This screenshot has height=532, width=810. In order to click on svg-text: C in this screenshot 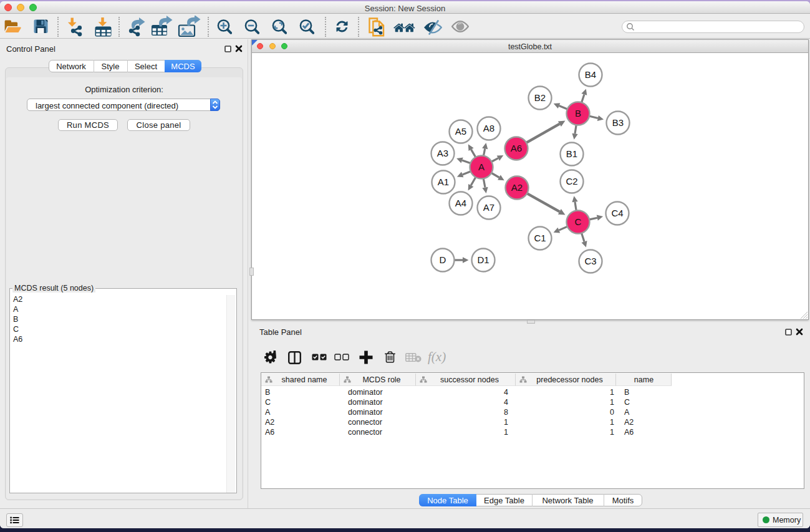, I will do `click(579, 222)`.